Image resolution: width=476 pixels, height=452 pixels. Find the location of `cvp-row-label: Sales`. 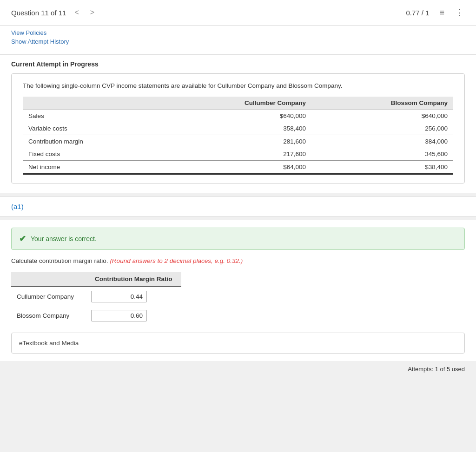

cvp-row-label: Sales is located at coordinates (92, 116).